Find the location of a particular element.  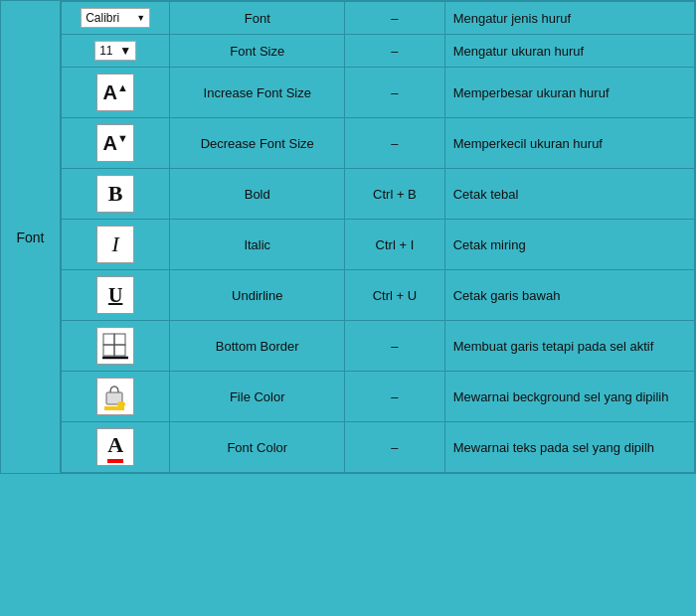

feature-name: File Color is located at coordinates (258, 397).